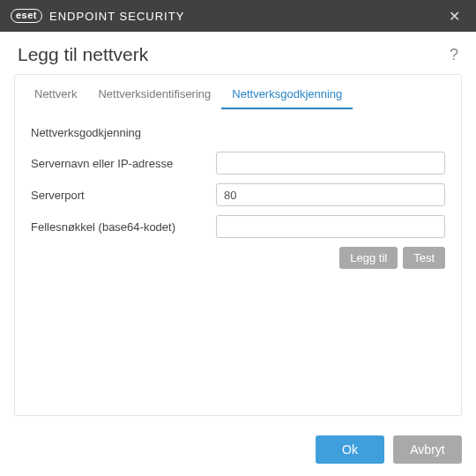 This screenshot has width=476, height=476. I want to click on tab-network-authentication: Nettverksgodkjenning, so click(287, 95).